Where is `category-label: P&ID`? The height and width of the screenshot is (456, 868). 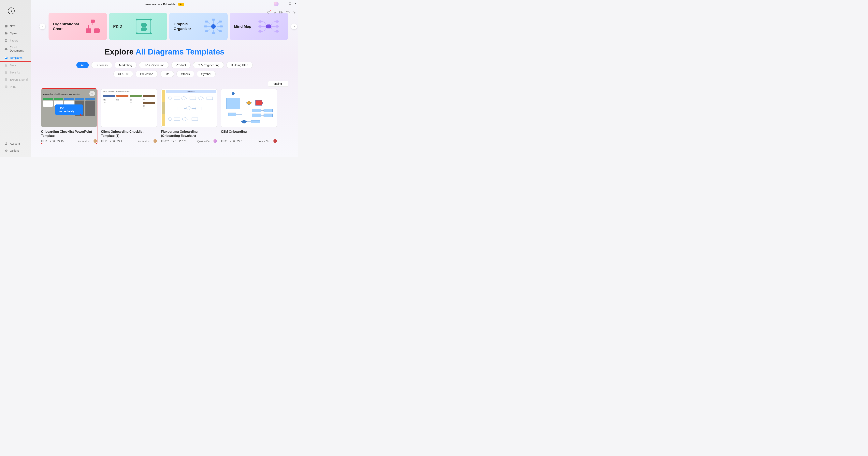
category-label: P&ID is located at coordinates (118, 26).